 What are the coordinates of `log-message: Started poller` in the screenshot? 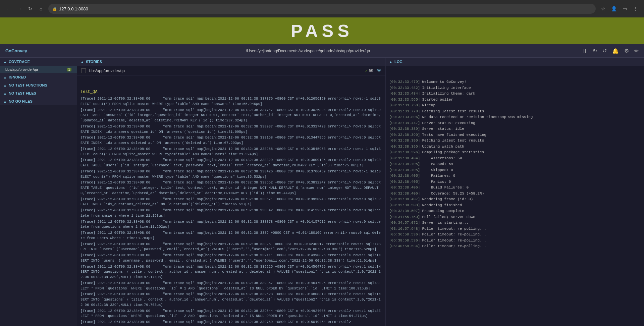 It's located at (437, 100).